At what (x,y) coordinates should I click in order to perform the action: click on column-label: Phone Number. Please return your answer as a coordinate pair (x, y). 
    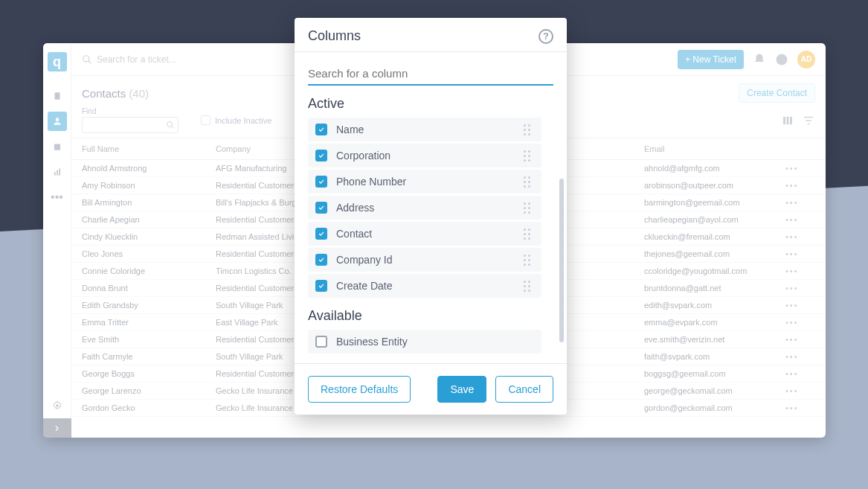
    Looking at the image, I should click on (425, 182).